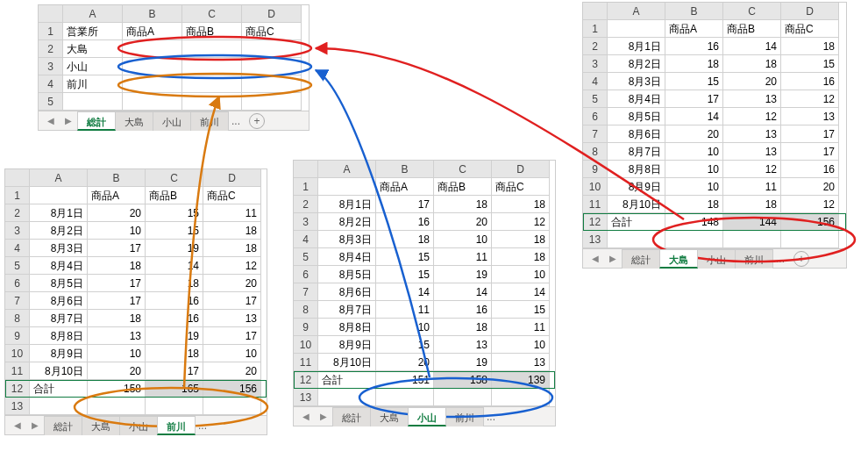 The image size is (868, 473). I want to click on total-d: 139, so click(521, 380).